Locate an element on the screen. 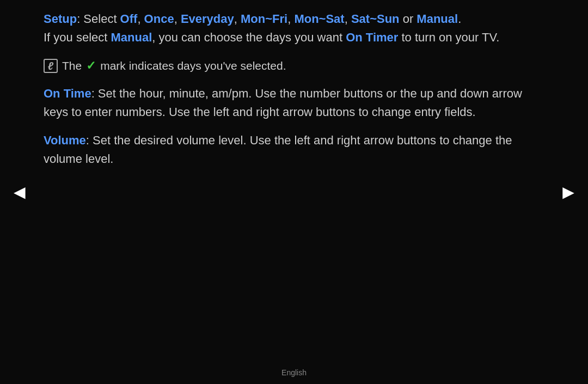 The width and height of the screenshot is (588, 384). setup-satsun: Sat~Sun is located at coordinates (376, 19).